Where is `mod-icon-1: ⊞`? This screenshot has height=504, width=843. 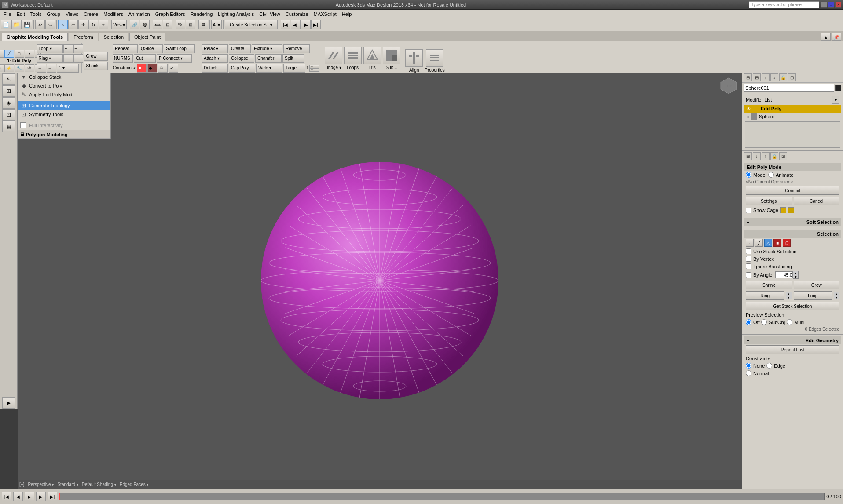
mod-icon-1: ⊞ is located at coordinates (748, 156).